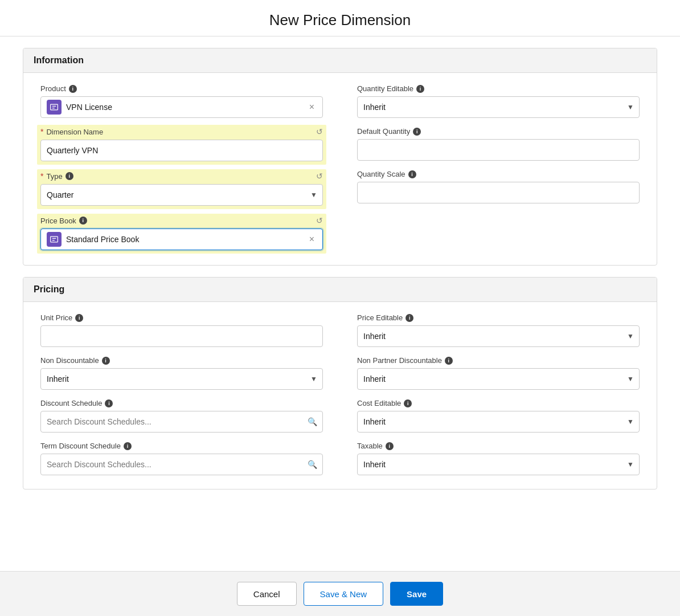 The image size is (680, 616). What do you see at coordinates (109, 403) in the screenshot?
I see `discount-schedule-info-icon: i` at bounding box center [109, 403].